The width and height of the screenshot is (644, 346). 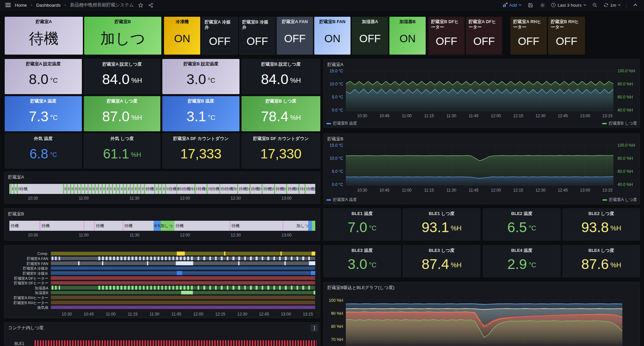 I want to click on svg-text: 15.0 °C, so click(x=336, y=71).